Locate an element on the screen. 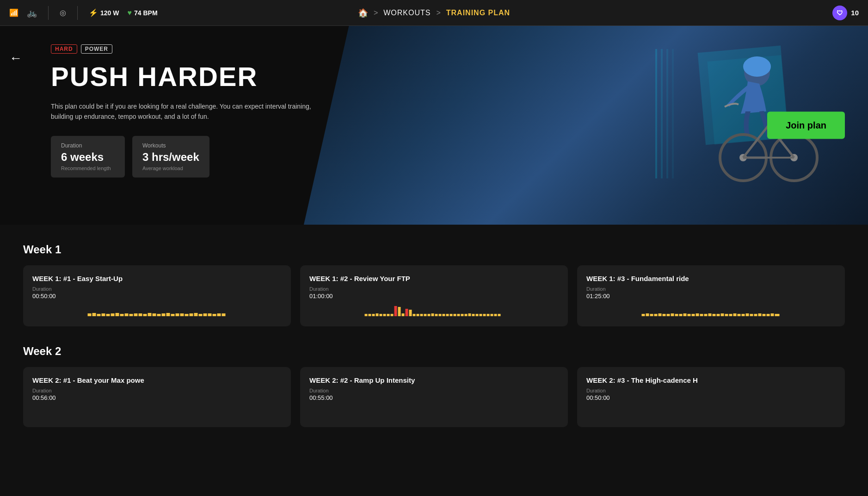 This screenshot has height=496, width=868. tag-power: POWER is located at coordinates (97, 49).